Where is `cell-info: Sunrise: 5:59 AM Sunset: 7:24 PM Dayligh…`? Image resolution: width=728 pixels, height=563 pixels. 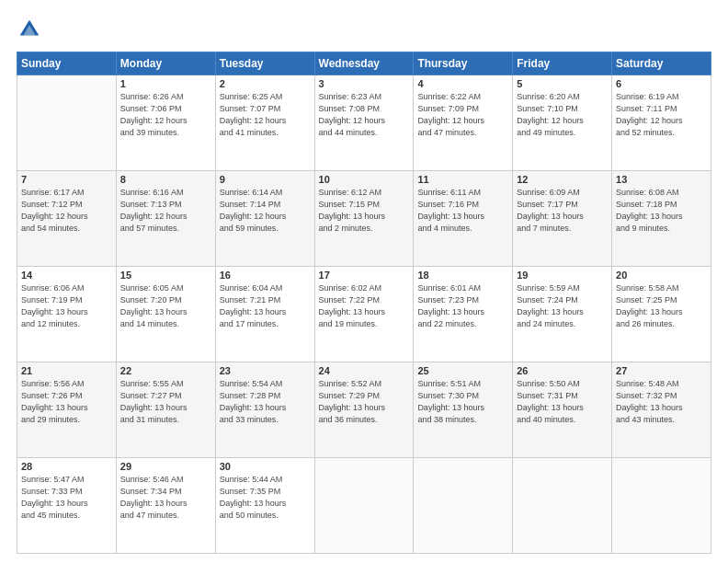
cell-info: Sunrise: 5:59 AM Sunset: 7:24 PM Dayligh… is located at coordinates (563, 306).